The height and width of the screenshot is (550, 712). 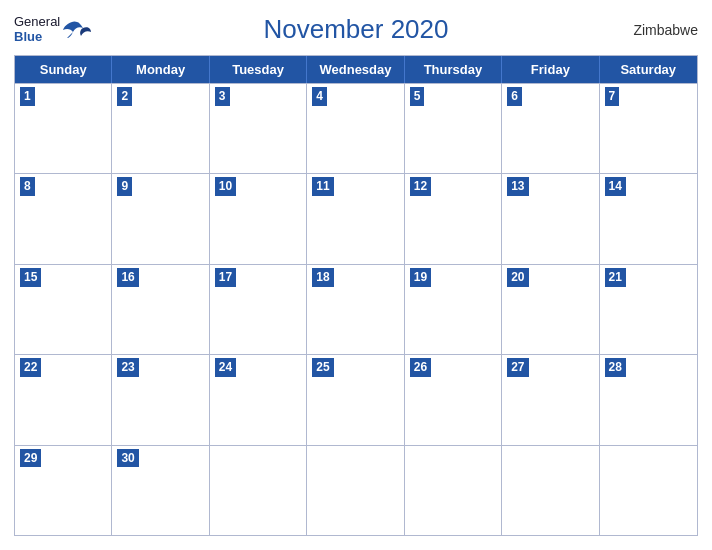 I want to click on calendar-cell: 24, so click(x=258, y=400).